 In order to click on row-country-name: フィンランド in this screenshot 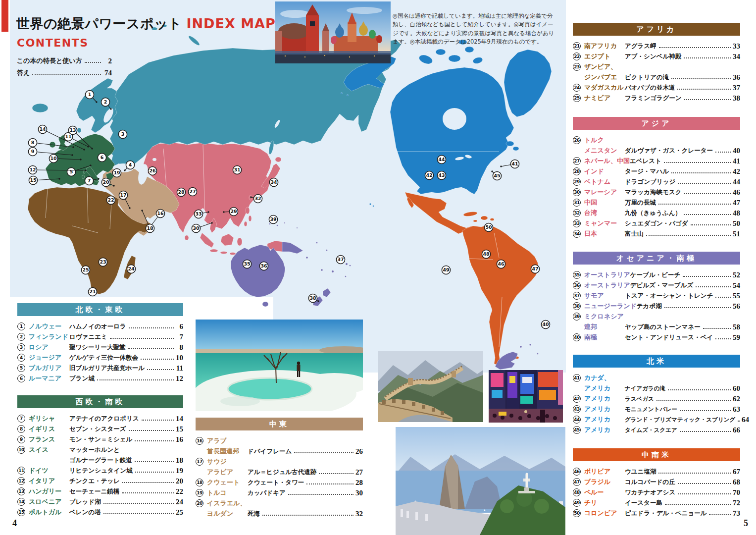, I will do `click(49, 337)`.